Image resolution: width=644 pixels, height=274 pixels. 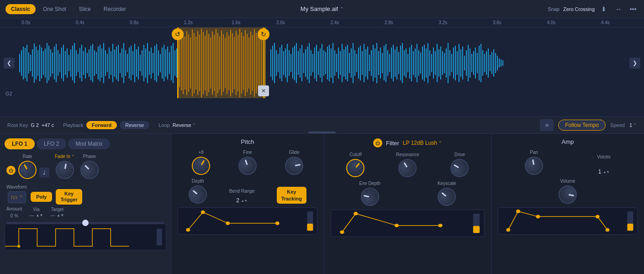 What do you see at coordinates (447, 197) in the screenshot?
I see `keyscale-knob` at bounding box center [447, 197].